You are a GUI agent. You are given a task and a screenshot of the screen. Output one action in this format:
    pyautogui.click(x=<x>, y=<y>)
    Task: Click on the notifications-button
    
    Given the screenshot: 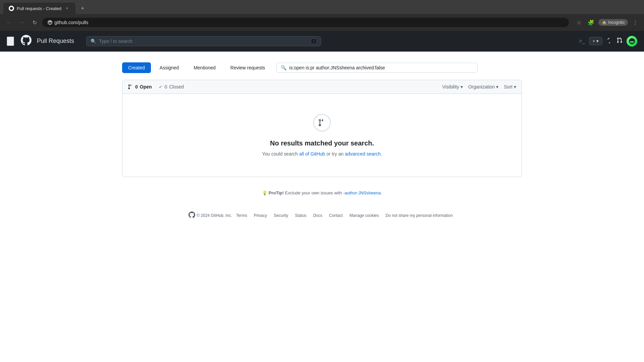 What is the action you would take?
    pyautogui.click(x=609, y=41)
    